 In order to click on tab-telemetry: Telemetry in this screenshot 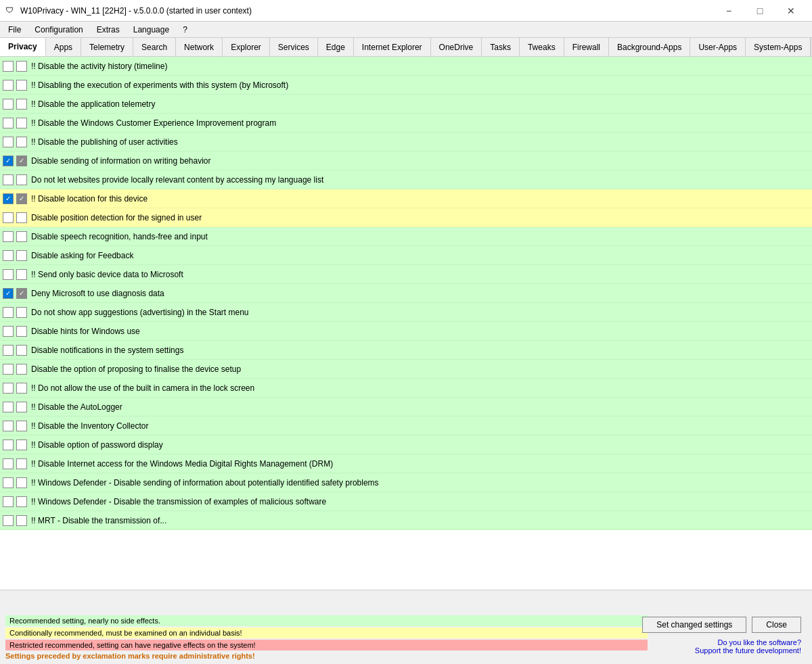, I will do `click(107, 47)`.